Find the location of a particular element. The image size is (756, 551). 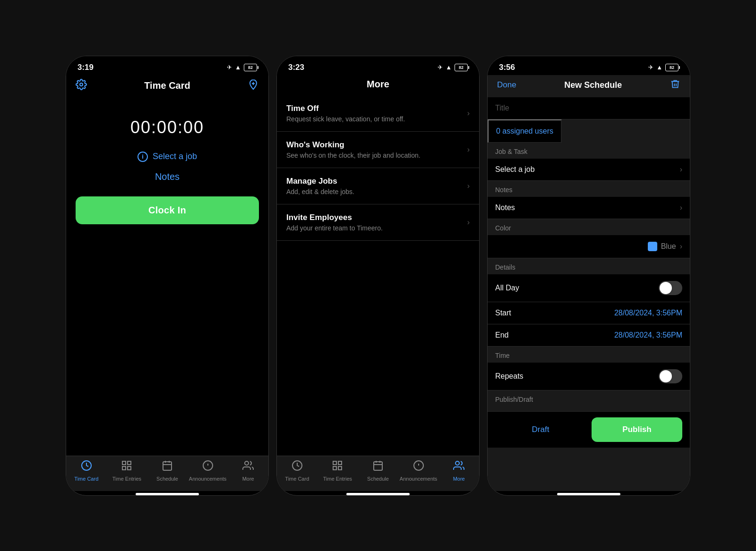

select-job-row-3: Select a job › is located at coordinates (589, 170).